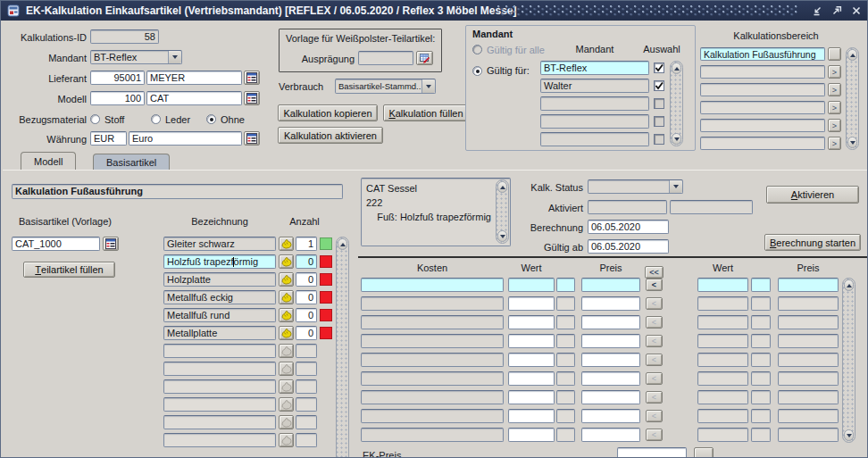 Image resolution: width=868 pixels, height=458 pixels. Describe the element at coordinates (636, 187) in the screenshot. I see `kalk-status-dropdown` at that location.